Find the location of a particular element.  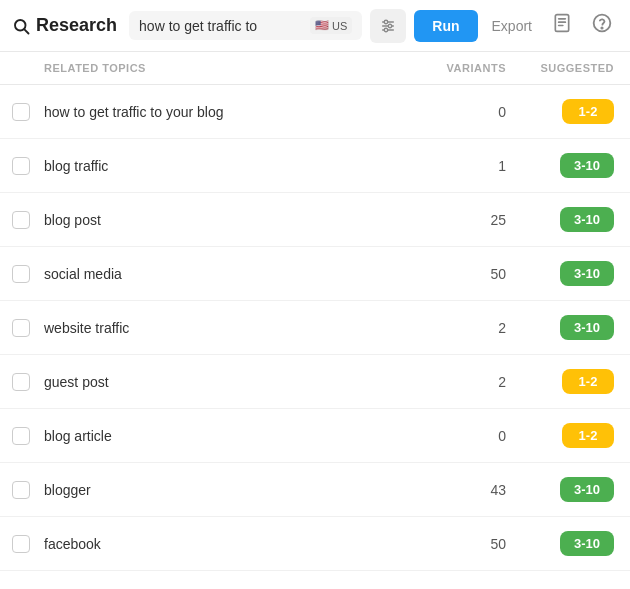

table-row: blog article 0 1-2 is located at coordinates (315, 436).